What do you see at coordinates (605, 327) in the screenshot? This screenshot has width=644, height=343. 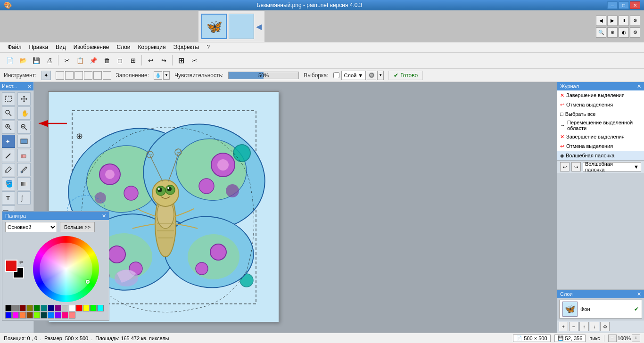 I see `layers-props-btn: ⚙` at bounding box center [605, 327].